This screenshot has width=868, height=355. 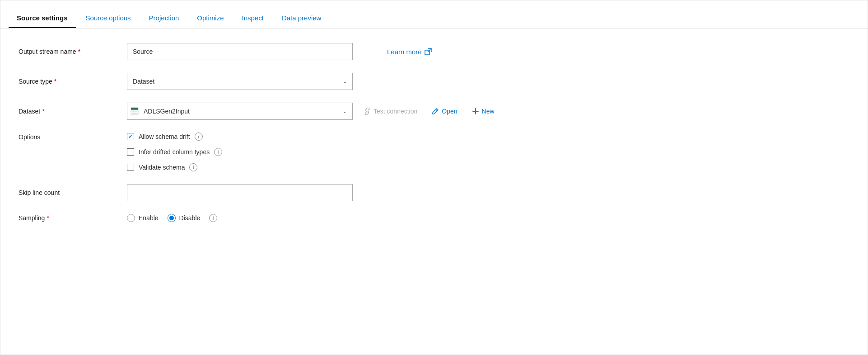 What do you see at coordinates (193, 167) in the screenshot?
I see `info-icon-validate-schema: i` at bounding box center [193, 167].